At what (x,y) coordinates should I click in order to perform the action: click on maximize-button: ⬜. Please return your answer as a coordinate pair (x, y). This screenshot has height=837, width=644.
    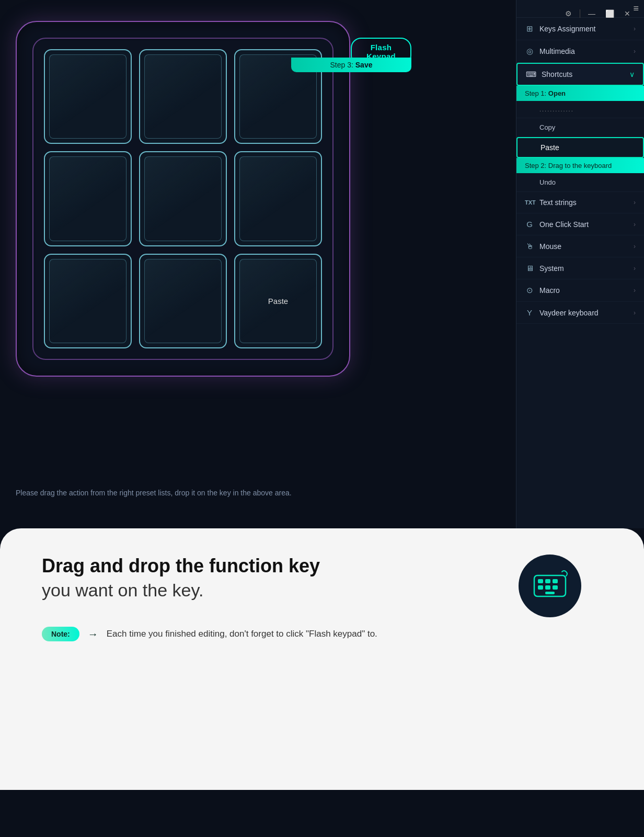
    Looking at the image, I should click on (610, 14).